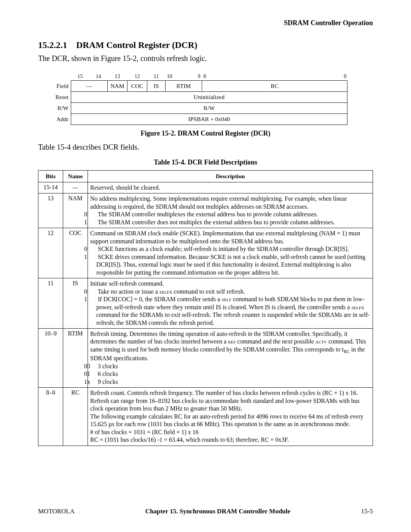 The height and width of the screenshot is (532, 411). Describe the element at coordinates (51, 358) in the screenshot. I see `cell-bits: 10–9` at that location.